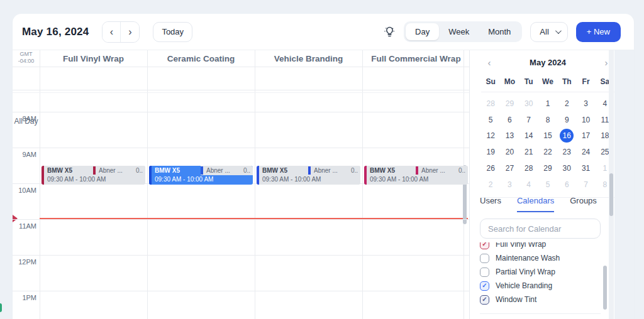 The width and height of the screenshot is (644, 319). Describe the element at coordinates (509, 136) in the screenshot. I see `minical-day: 13` at that location.